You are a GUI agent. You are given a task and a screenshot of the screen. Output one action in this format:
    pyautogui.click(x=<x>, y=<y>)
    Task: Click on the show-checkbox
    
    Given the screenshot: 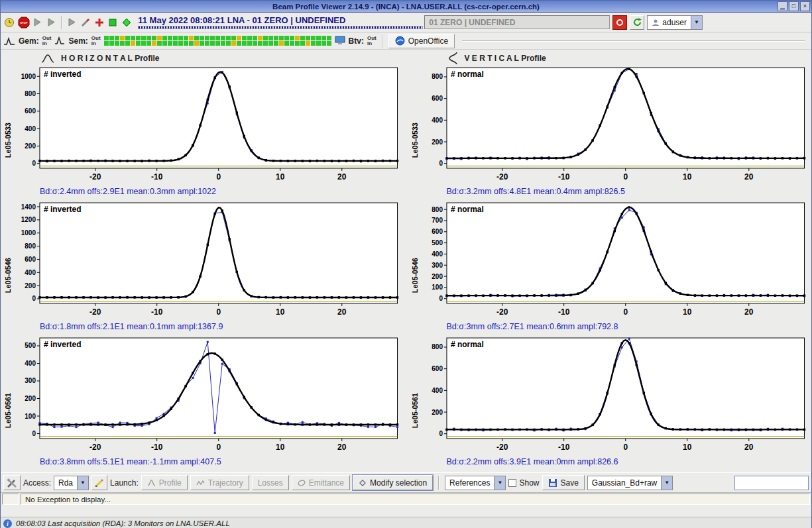 What is the action you would take?
    pyautogui.click(x=512, y=483)
    